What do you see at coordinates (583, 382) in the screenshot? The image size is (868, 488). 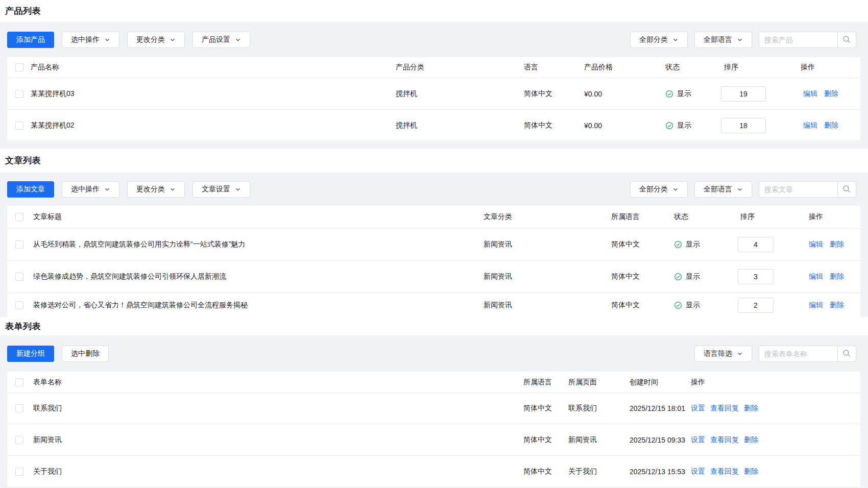 I see `col-header-page: 所属页面` at bounding box center [583, 382].